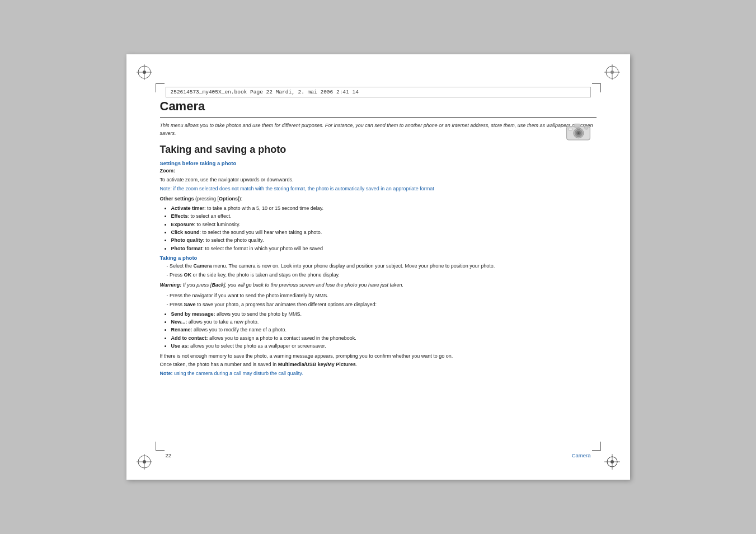  What do you see at coordinates (168, 171) in the screenshot?
I see `zoom-label: Zoom:` at bounding box center [168, 171].